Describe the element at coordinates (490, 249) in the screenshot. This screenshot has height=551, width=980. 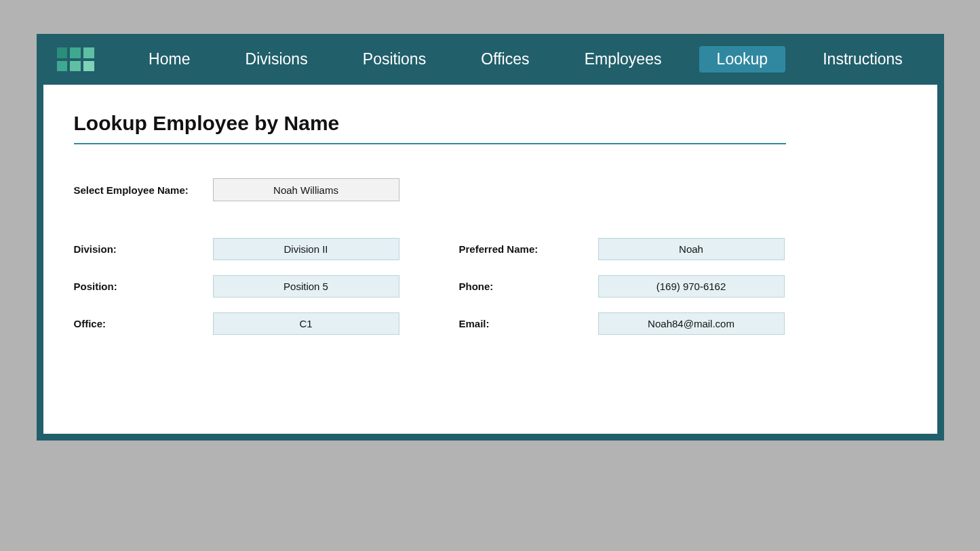
I see `row-division-preferred: Division: Division II Preferred Name: No…` at that location.